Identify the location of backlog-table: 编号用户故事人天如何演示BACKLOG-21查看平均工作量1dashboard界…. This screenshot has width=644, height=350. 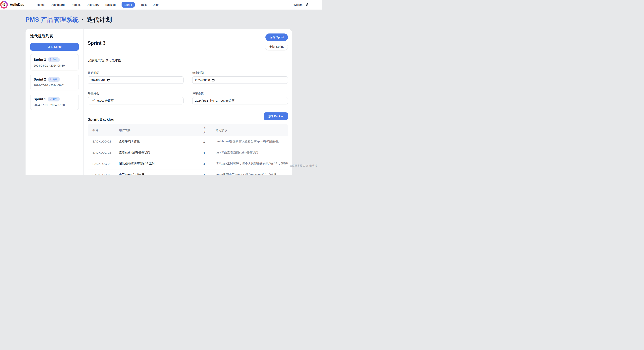
(188, 150).